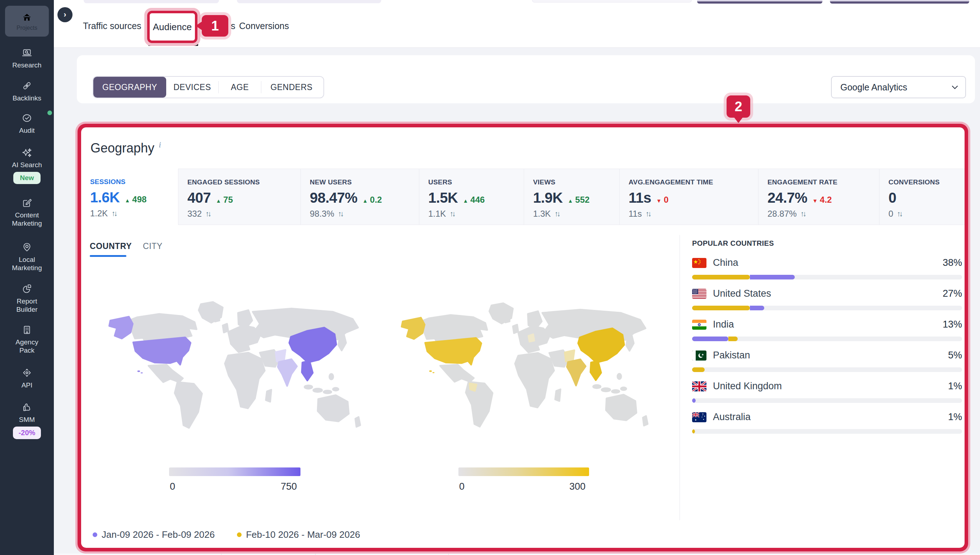  Describe the element at coordinates (154, 534) in the screenshot. I see `legend-period-1: Jan-09 2026 - Feb-09 2026` at that location.